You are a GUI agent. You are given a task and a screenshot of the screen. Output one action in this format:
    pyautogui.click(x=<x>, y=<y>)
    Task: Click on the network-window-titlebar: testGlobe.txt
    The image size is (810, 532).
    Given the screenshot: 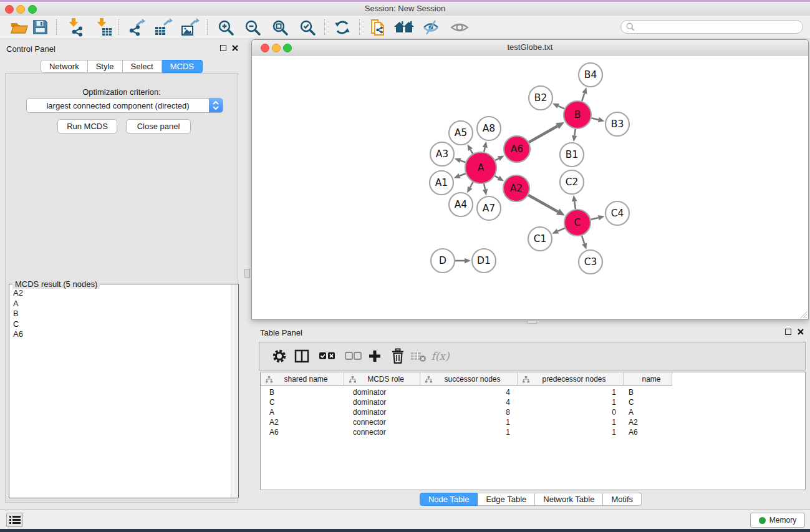 What is the action you would take?
    pyautogui.click(x=530, y=47)
    